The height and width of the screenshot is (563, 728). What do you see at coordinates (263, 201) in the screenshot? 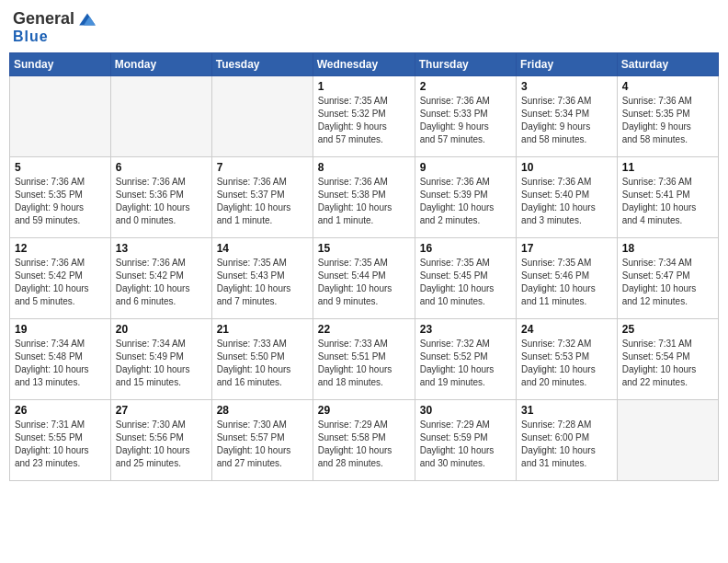
I see `day-info: Sunrise: 7:36 AMSunset: 5:37 PMDaylight:…` at bounding box center [263, 201].